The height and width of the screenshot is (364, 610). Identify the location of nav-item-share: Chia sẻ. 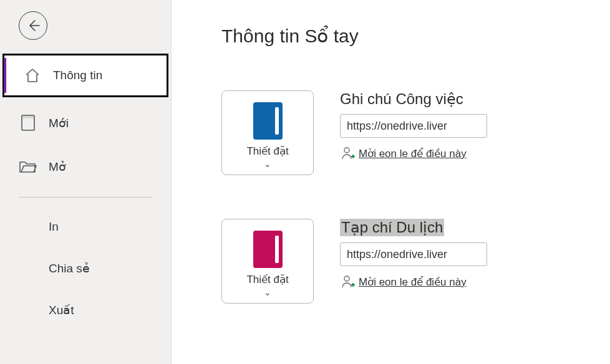
(85, 268).